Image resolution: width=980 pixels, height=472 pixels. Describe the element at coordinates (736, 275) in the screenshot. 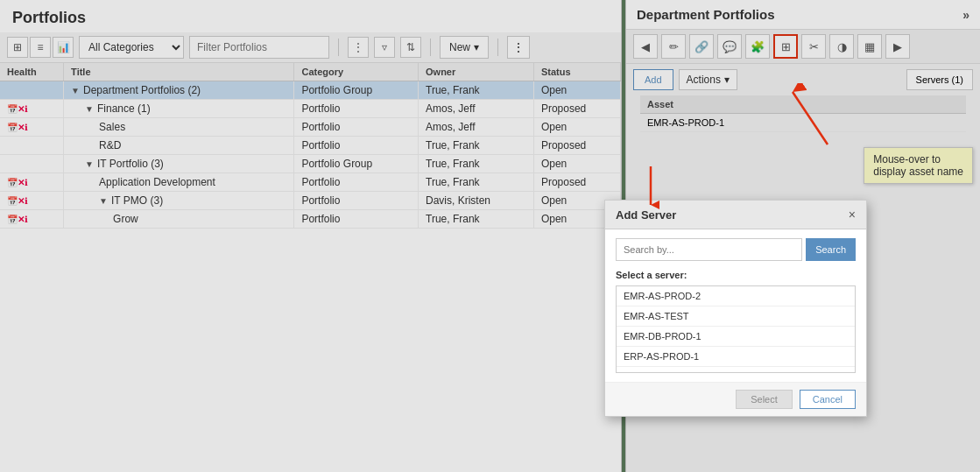

I see `select-server-label: Select a server:` at that location.